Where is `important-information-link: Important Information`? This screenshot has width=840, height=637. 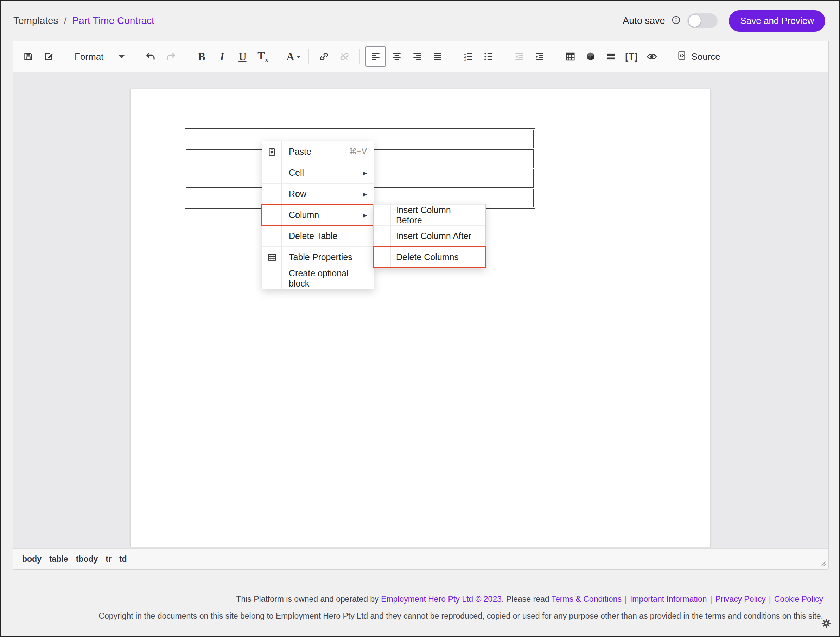 important-information-link: Important Information is located at coordinates (668, 599).